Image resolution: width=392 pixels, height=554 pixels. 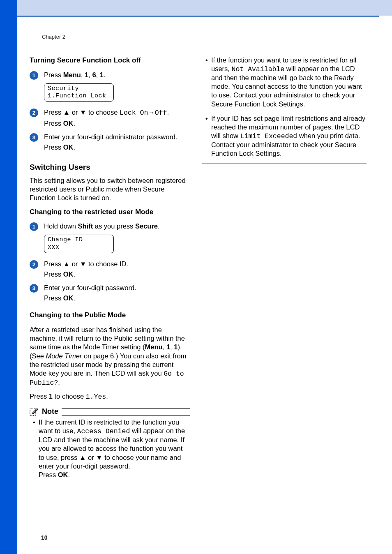 What do you see at coordinates (110, 167) in the screenshot?
I see `heading-switching-users: Switching Users` at bounding box center [110, 167].